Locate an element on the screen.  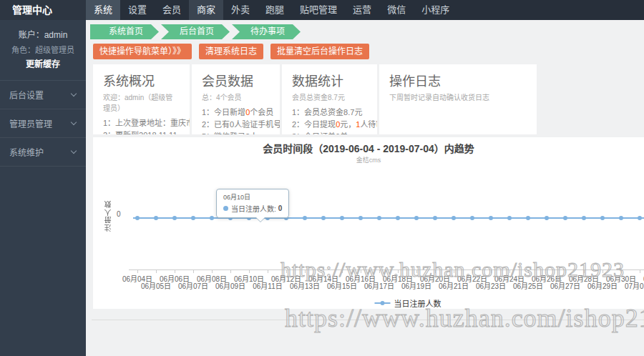
card-line-text: 元， is located at coordinates (348, 124).